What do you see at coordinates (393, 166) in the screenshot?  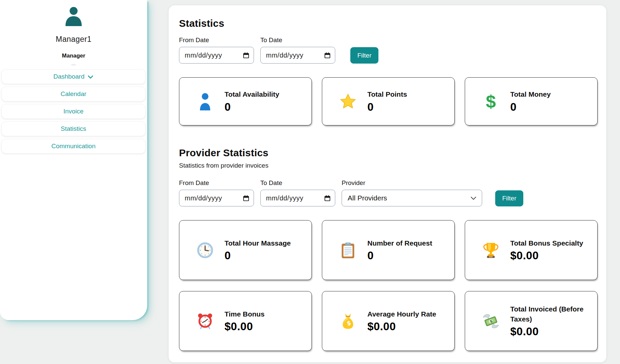 I see `provider-statistics-subtitle: Statistics from provider invoices` at bounding box center [393, 166].